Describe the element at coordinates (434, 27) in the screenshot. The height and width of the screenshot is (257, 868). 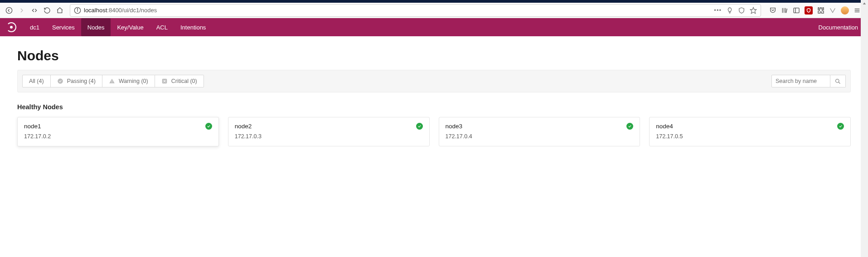
I see `app-header: dc1 Services Nodes Key/Value ACL Intenti…` at that location.